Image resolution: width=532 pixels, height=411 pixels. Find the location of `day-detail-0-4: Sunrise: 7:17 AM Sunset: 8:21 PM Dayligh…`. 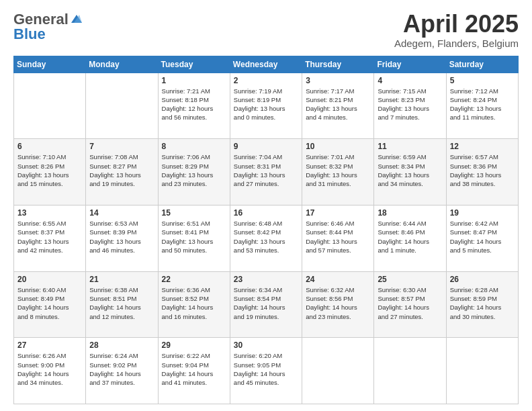

day-detail-0-4: Sunrise: 7:17 AM Sunset: 8:21 PM Dayligh… is located at coordinates (338, 105).